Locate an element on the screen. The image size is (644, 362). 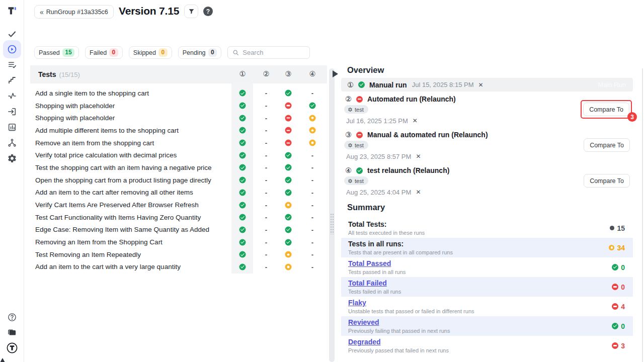
test-row: Test the shopping cart with an item havi… is located at coordinates (179, 168).